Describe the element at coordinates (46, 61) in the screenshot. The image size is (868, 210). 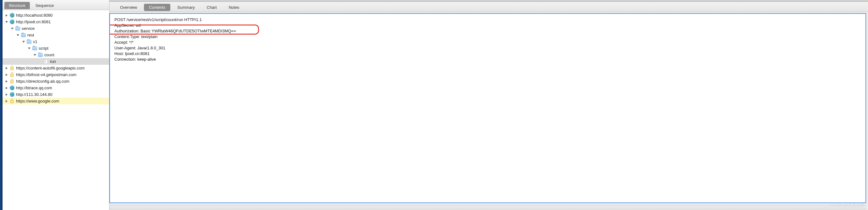
I see `file-icon` at that location.